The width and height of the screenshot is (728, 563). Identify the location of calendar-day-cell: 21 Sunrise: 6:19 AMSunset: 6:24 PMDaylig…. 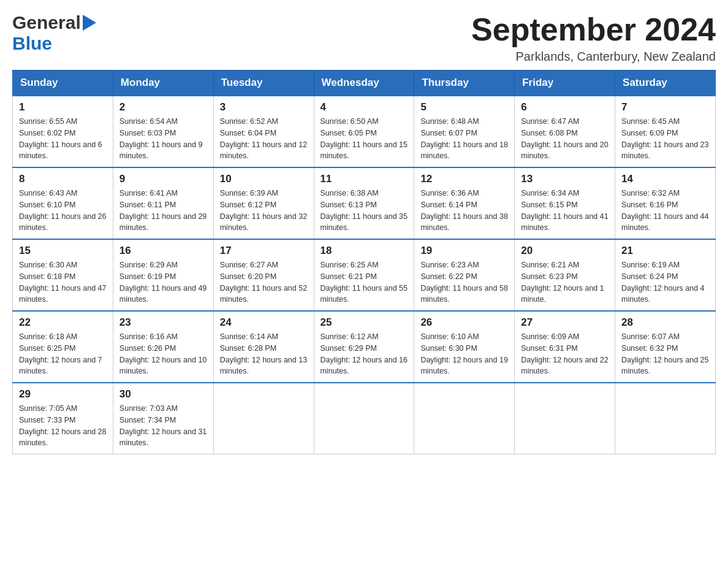
(665, 275).